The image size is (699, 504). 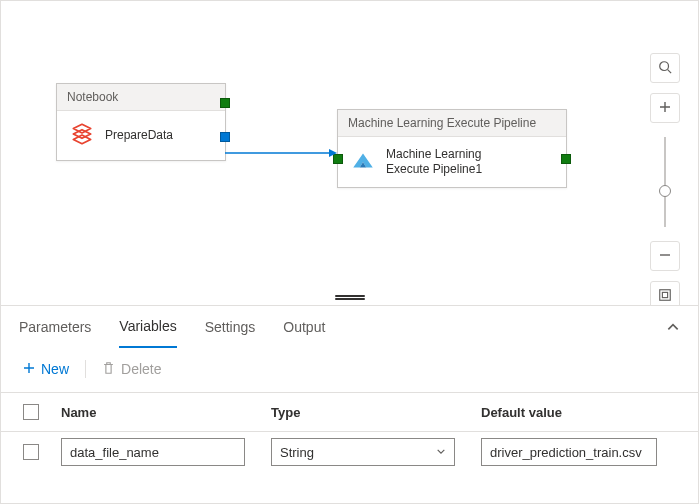 What do you see at coordinates (350, 371) in the screenshot?
I see `variables-toolbar: New Delete` at bounding box center [350, 371].